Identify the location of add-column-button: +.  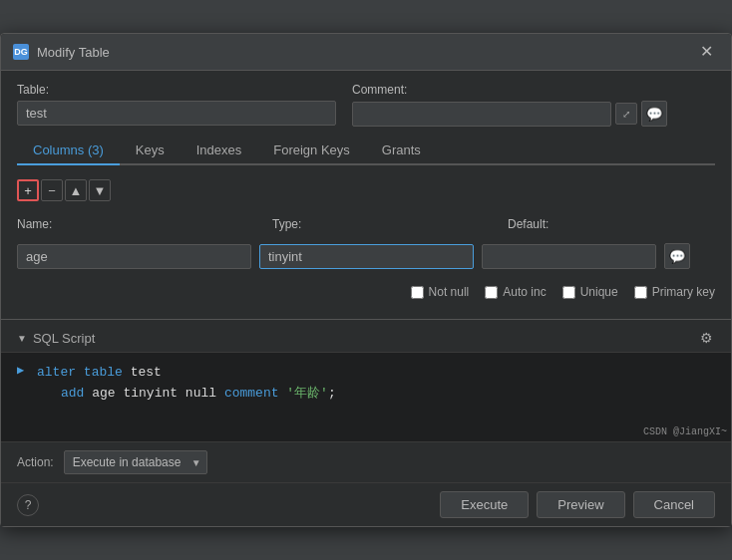
(28, 190).